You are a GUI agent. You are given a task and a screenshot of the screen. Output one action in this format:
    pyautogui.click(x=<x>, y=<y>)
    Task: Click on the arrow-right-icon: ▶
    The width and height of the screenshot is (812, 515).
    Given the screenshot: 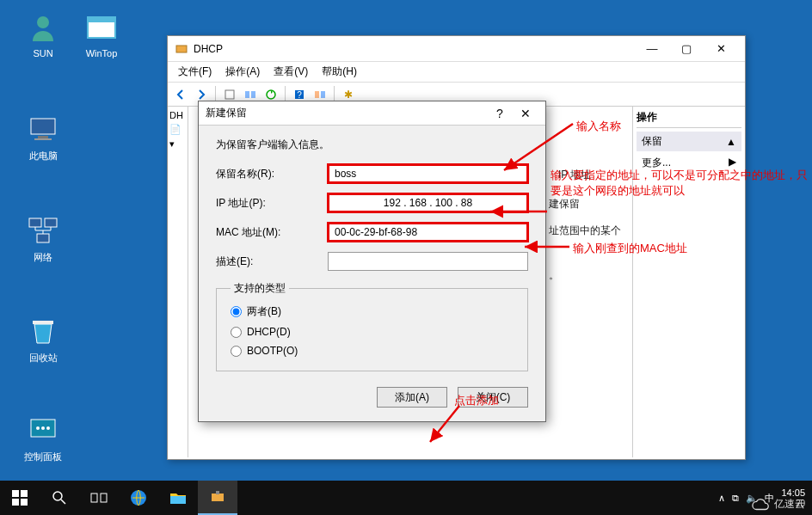 What is the action you would take?
    pyautogui.click(x=733, y=163)
    